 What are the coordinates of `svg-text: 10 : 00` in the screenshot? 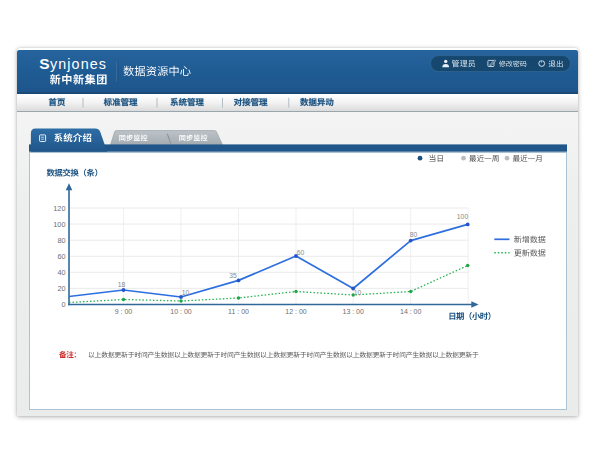 It's located at (181, 312).